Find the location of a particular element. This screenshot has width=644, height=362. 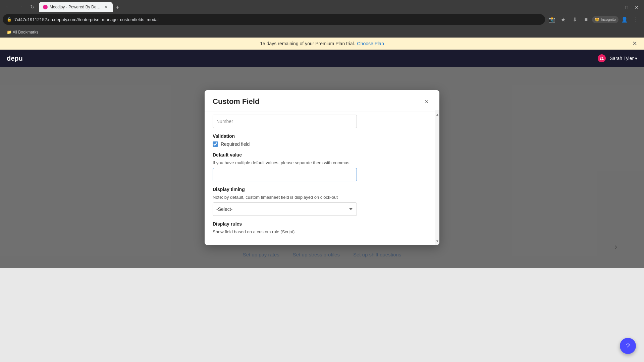

banner-text: 15 days remaining of your Premium Plan t… is located at coordinates (307, 44).